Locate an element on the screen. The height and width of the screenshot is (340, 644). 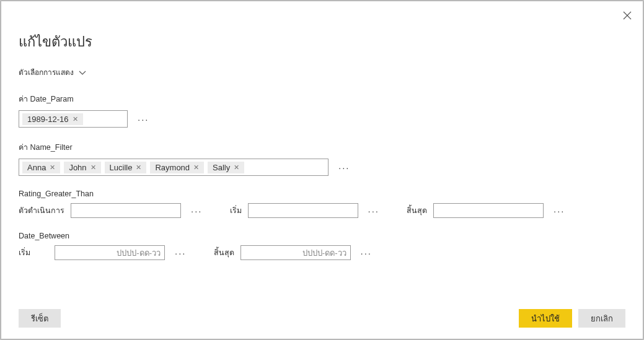
cancel-button: ยกเลิก is located at coordinates (602, 318).